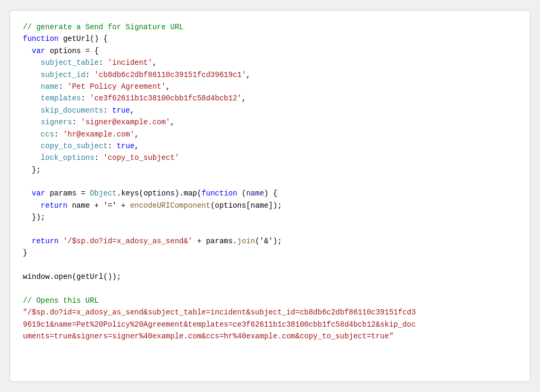 This screenshot has height=392, width=540. What do you see at coordinates (188, 193) in the screenshot?
I see `code-token: ).map(` at bounding box center [188, 193].